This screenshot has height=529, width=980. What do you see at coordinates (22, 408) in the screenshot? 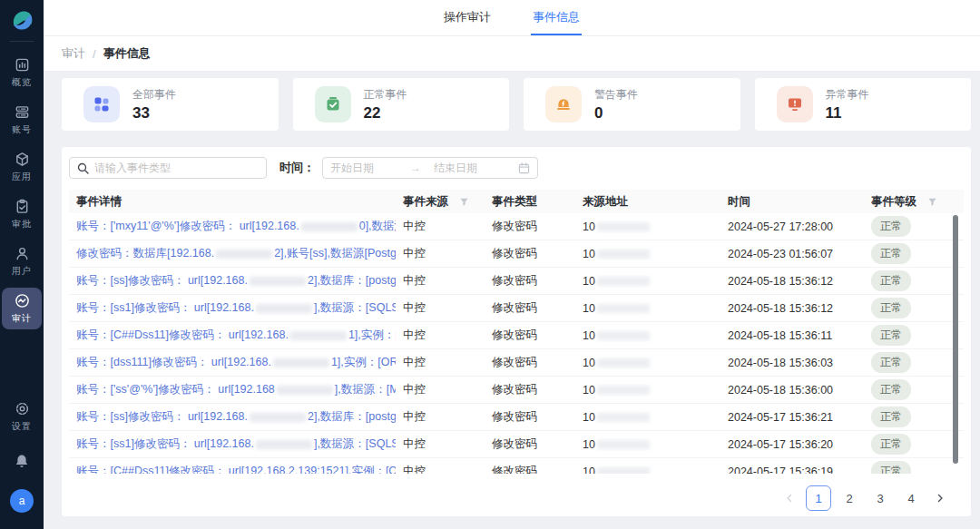
I see `gear-icon` at bounding box center [22, 408].